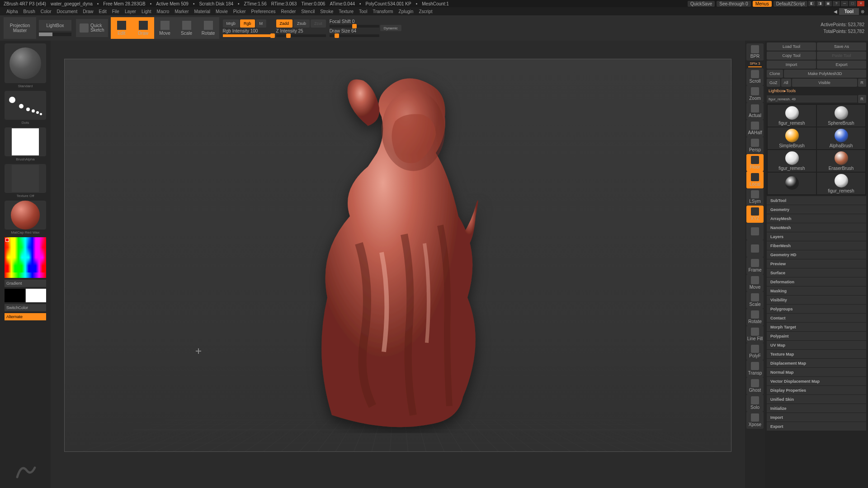  I want to click on nav-zoom-button: Zoom, so click(755, 94).